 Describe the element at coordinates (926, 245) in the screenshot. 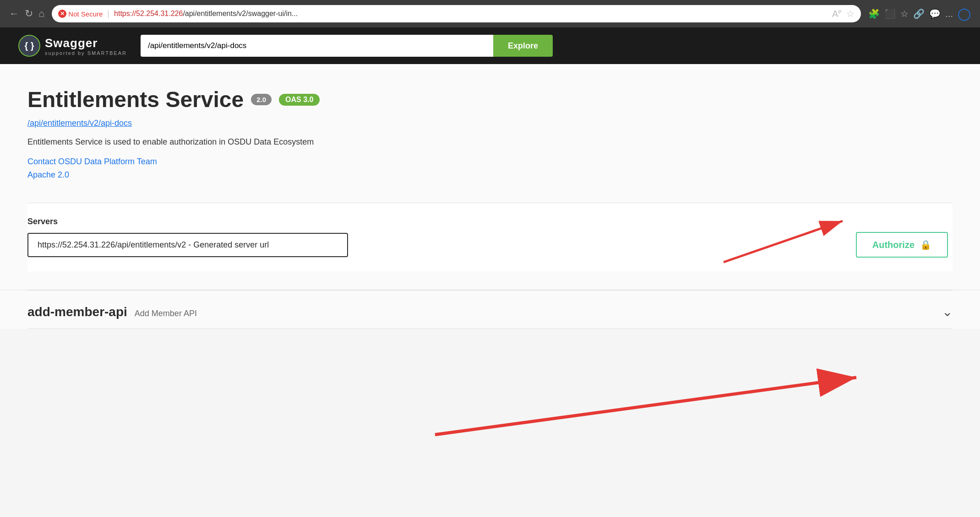

I see `lock-icon: 🔒` at that location.